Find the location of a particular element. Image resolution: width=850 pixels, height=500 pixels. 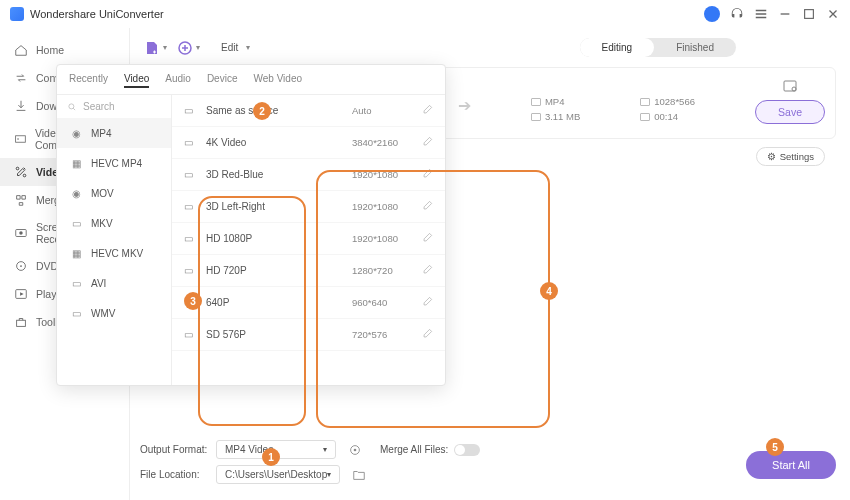

format-icon: ▦ is located at coordinates (76, 163).